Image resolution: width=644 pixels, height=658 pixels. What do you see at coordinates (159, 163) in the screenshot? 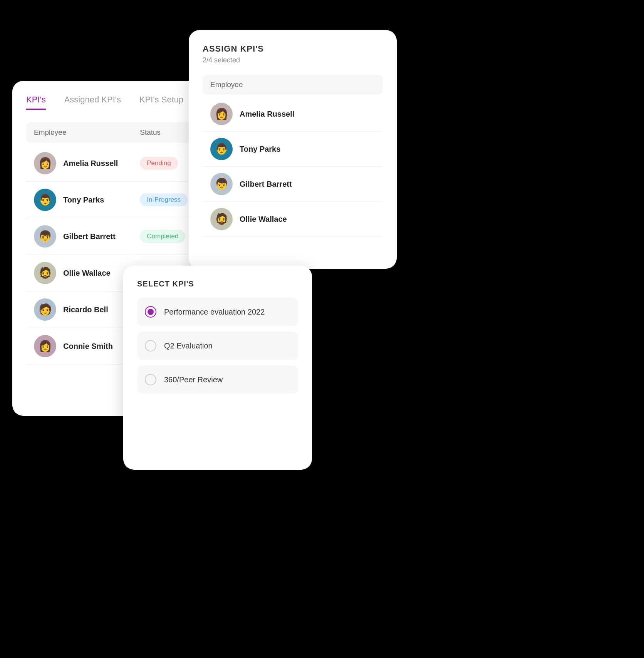
I see `status-badge: Pending` at bounding box center [159, 163].